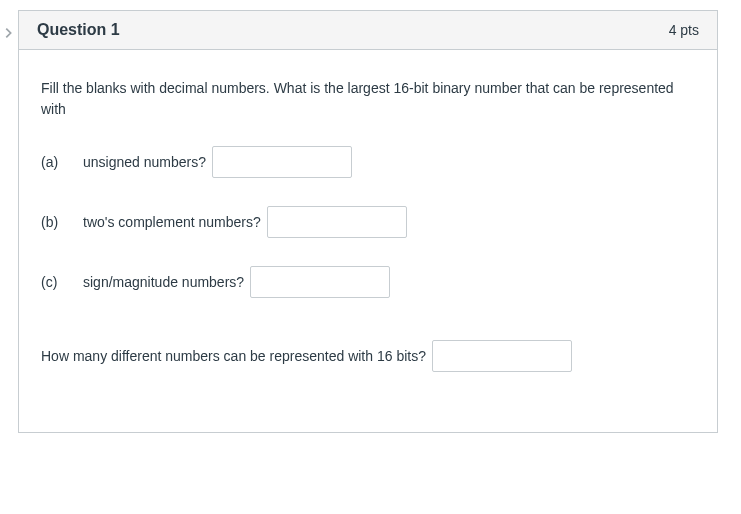 The width and height of the screenshot is (741, 514). Describe the element at coordinates (144, 162) in the screenshot. I see `sub-text: unsigned numbers?` at that location.